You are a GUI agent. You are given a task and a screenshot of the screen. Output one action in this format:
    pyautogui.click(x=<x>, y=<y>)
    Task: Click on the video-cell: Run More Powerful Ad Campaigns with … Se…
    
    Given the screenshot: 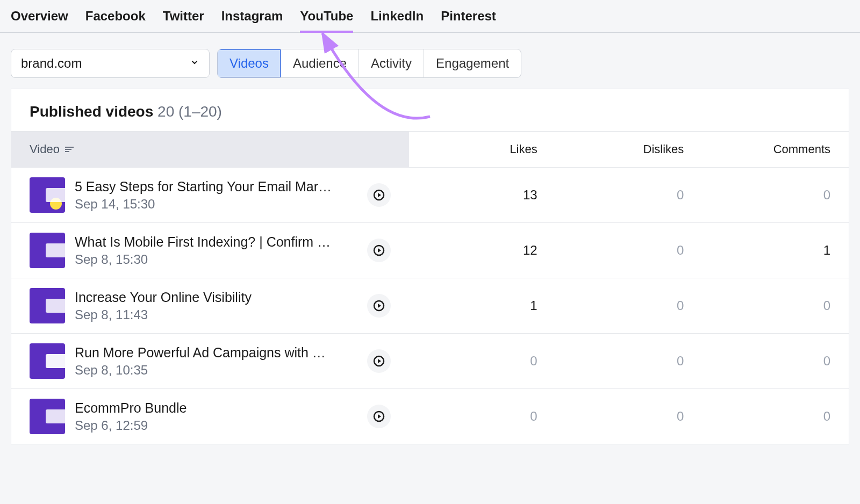 What is the action you would take?
    pyautogui.click(x=210, y=361)
    